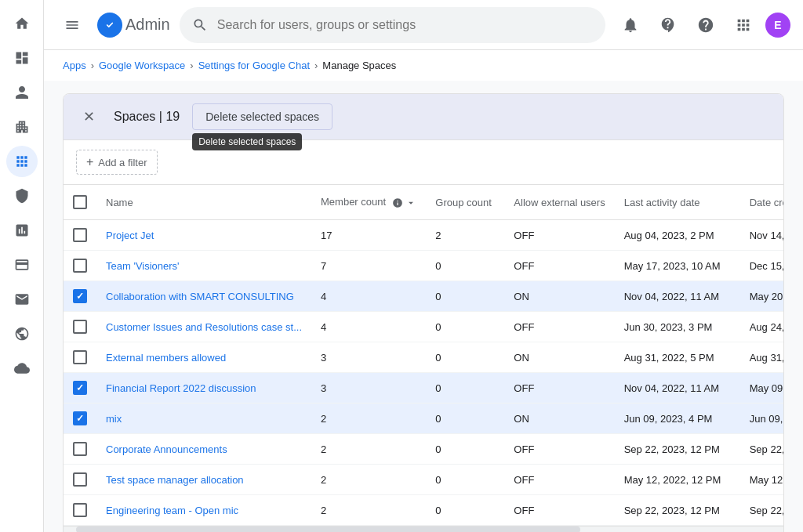  What do you see at coordinates (423, 202) in the screenshot?
I see `table-header-row: Name Member count Group count Allow e` at bounding box center [423, 202].